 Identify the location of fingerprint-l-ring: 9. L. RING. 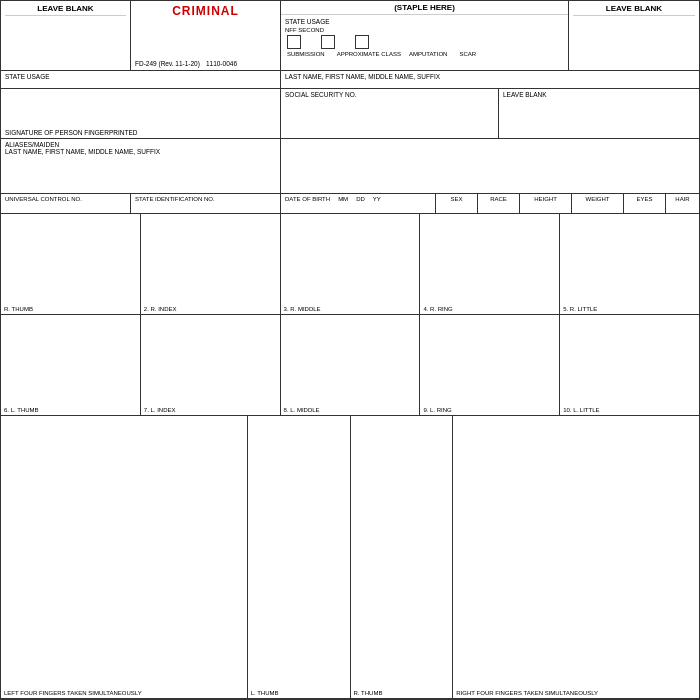
(490, 365).